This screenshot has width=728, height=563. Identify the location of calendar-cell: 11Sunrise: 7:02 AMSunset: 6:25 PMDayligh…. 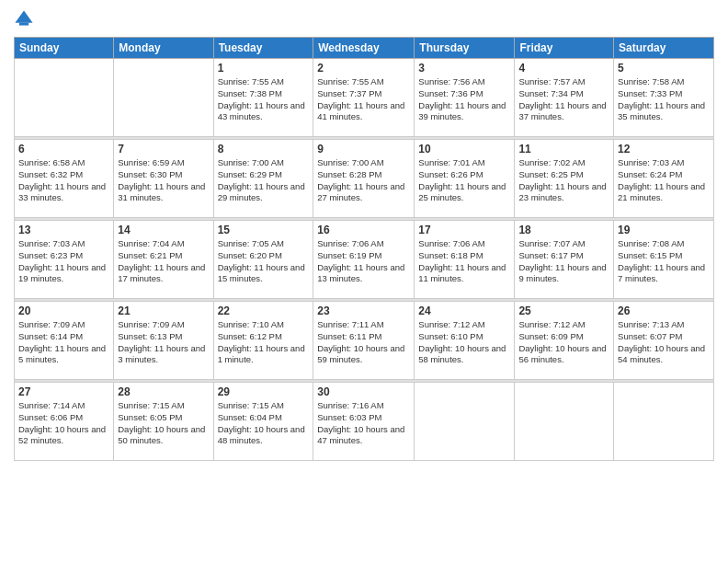
(564, 178).